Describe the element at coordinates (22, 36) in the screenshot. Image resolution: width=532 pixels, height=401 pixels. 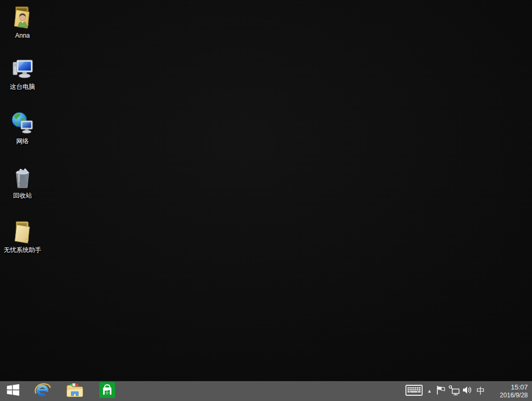
I see `desktop-icon-label: Anna` at that location.